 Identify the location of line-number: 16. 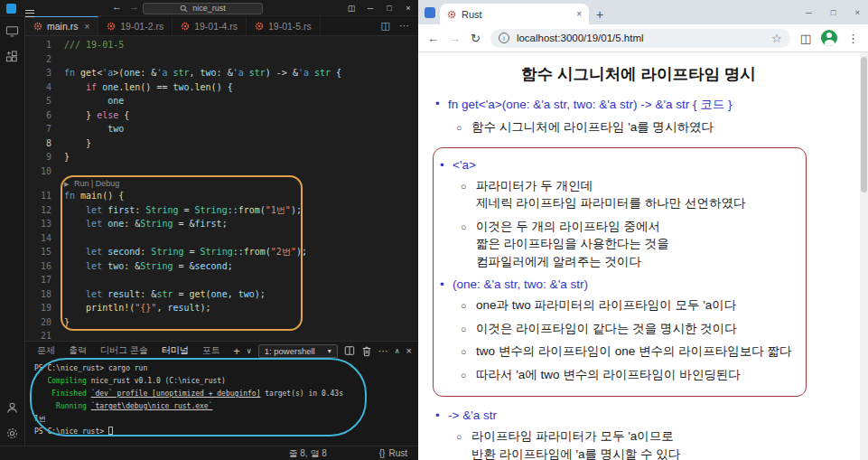
(45, 267).